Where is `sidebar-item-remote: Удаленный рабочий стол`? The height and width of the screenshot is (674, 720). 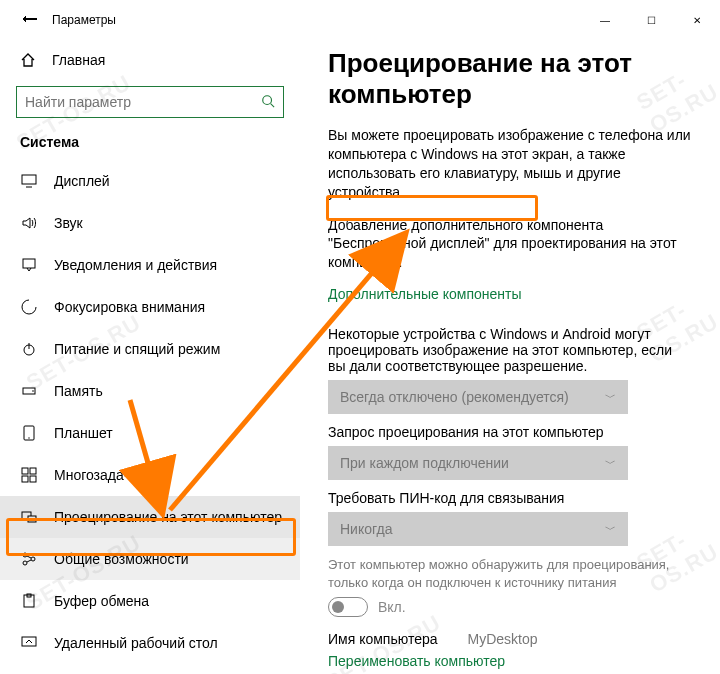
sidebar-item-remote: Удаленный рабочий стол is located at coordinates (150, 643).